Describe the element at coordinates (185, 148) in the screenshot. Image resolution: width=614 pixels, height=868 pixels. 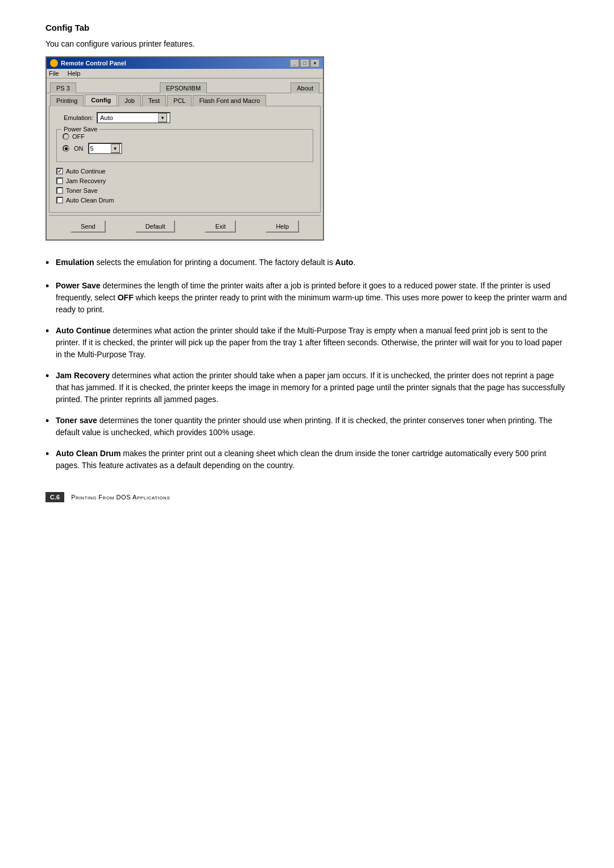
I see `dialog-window: Remote Control Panel _ □ × File Help PS …` at that location.